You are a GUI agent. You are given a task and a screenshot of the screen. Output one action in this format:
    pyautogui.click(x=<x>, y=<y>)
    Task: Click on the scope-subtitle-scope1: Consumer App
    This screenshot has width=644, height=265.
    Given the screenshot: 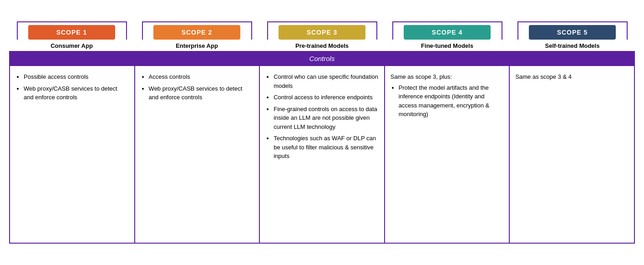 What is the action you would take?
    pyautogui.click(x=72, y=46)
    